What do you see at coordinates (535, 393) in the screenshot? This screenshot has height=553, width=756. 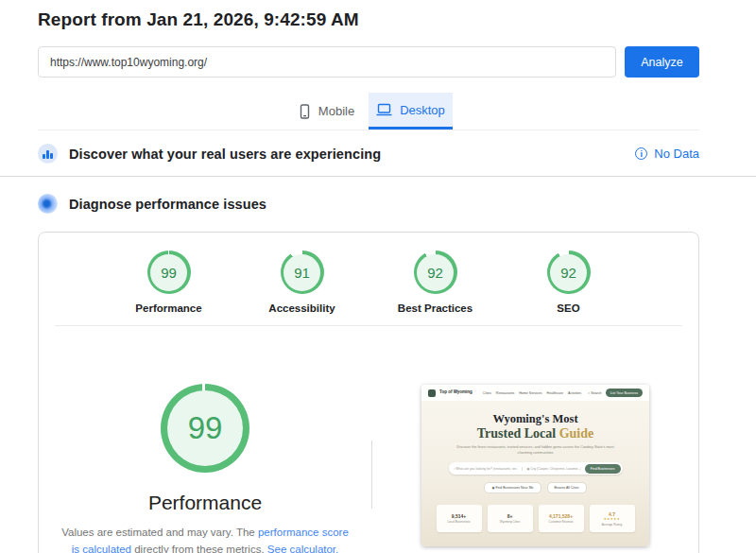 I see `preview-header: Top of Wyoming Cities Restaurants Home S…` at bounding box center [535, 393].